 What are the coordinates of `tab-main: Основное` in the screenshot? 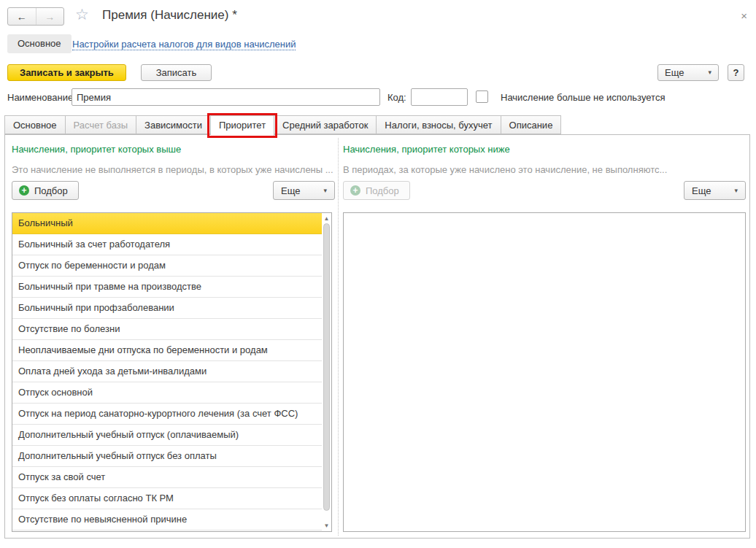 It's located at (35, 125).